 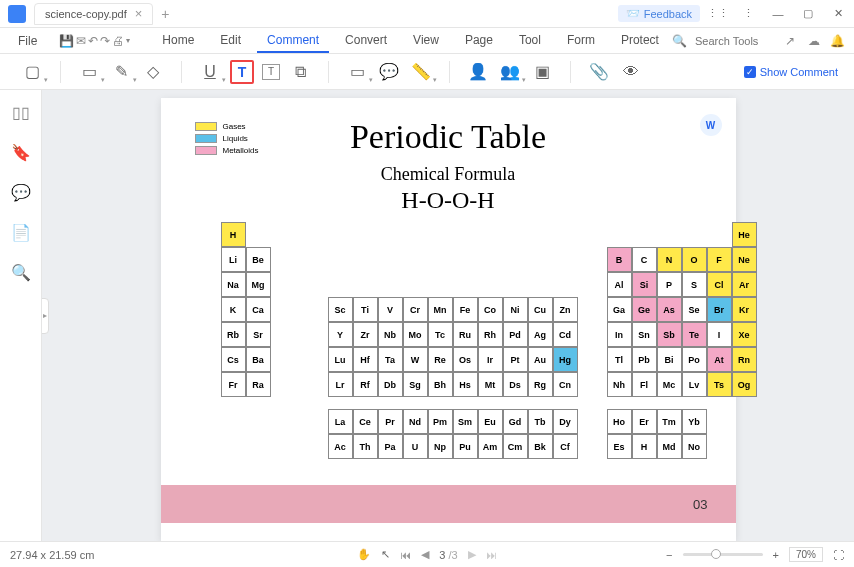 What do you see at coordinates (210, 72) in the screenshot?
I see `underline-tool: U▾` at bounding box center [210, 72].